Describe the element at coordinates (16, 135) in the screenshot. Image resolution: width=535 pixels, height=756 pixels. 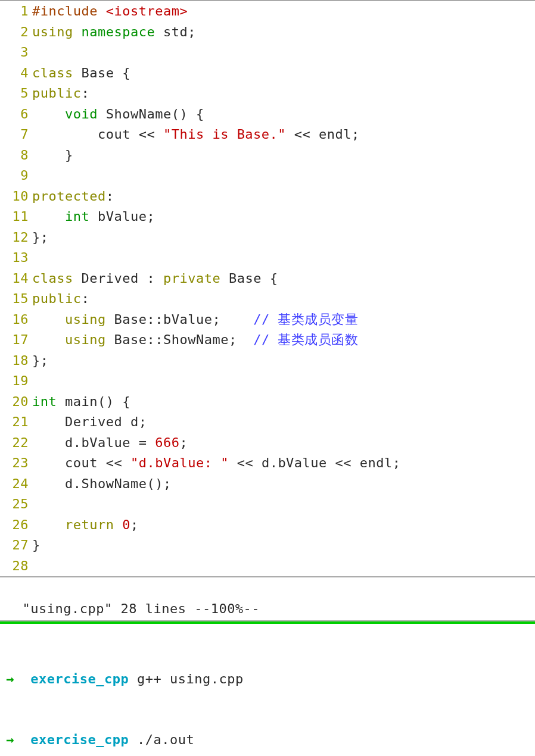
I see `line-number: 7` at that location.